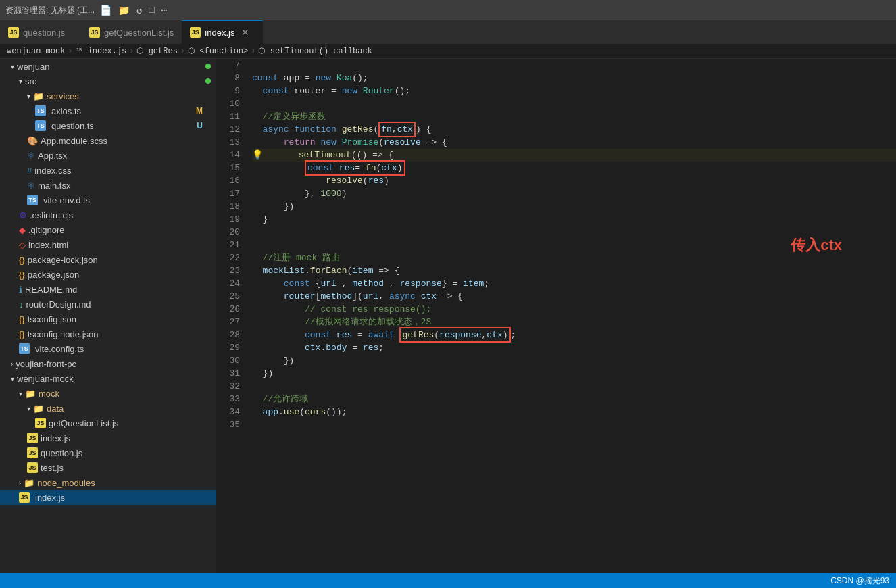 The image size is (896, 588). What do you see at coordinates (52, 468) in the screenshot?
I see `file-label: test.js` at bounding box center [52, 468].